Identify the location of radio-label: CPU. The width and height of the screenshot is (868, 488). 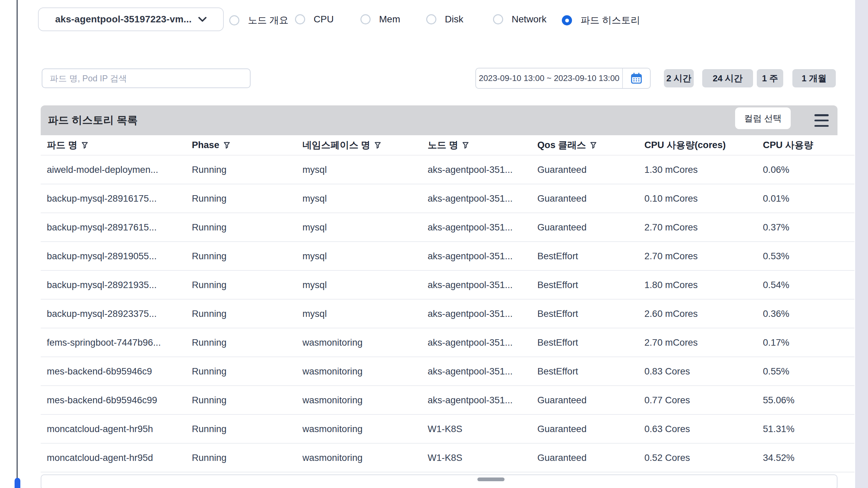
(323, 19).